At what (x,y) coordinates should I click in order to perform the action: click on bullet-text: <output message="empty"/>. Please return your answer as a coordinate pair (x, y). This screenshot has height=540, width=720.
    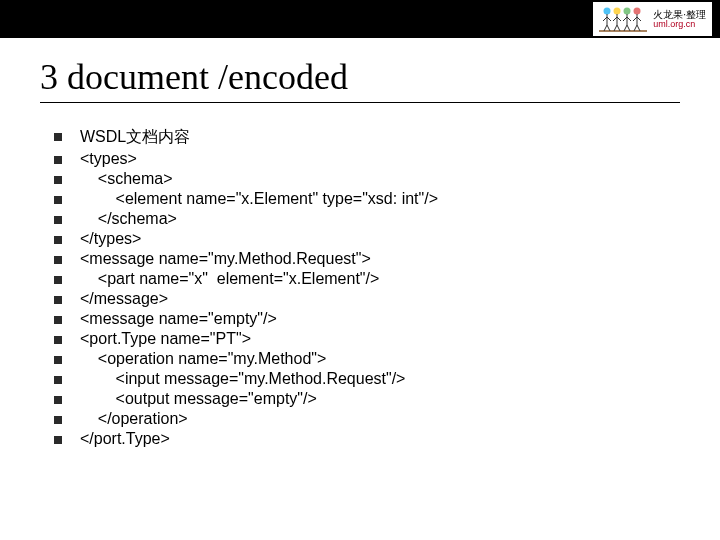
    Looking at the image, I should click on (198, 399).